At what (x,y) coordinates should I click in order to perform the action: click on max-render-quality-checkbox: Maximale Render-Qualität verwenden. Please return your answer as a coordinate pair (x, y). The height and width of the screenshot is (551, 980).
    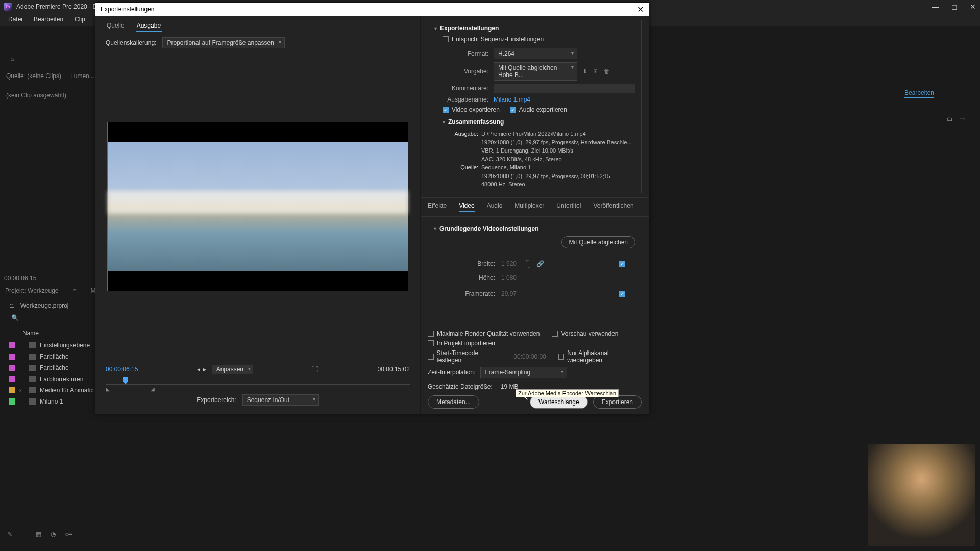
    Looking at the image, I should click on (484, 334).